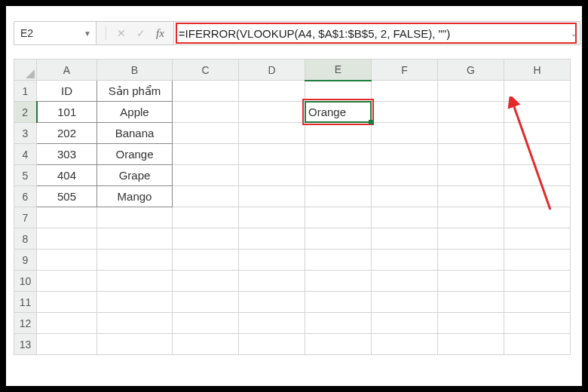  Describe the element at coordinates (67, 260) in the screenshot. I see `cell-A9` at that location.